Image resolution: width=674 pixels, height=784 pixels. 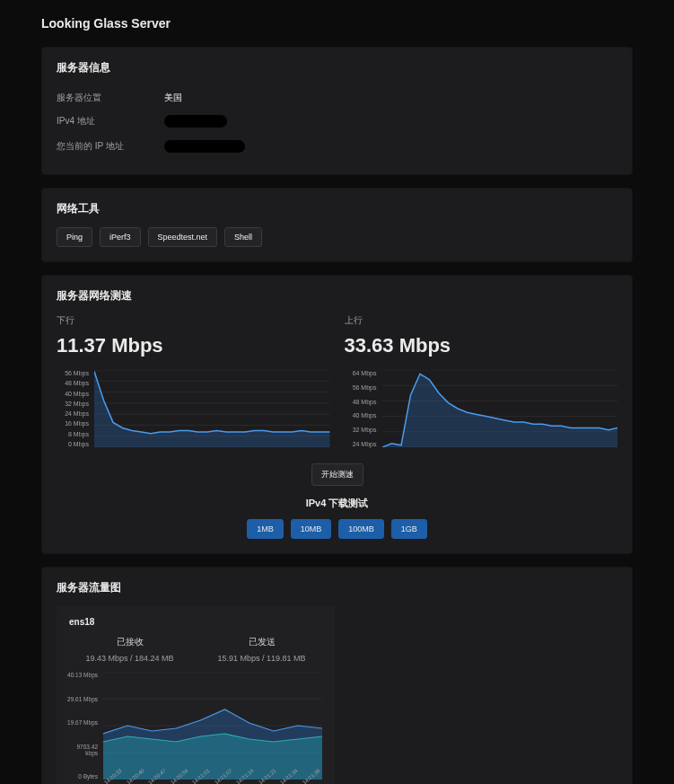 What do you see at coordinates (110, 98) in the screenshot?
I see `info-label: 服务器位置` at bounding box center [110, 98].